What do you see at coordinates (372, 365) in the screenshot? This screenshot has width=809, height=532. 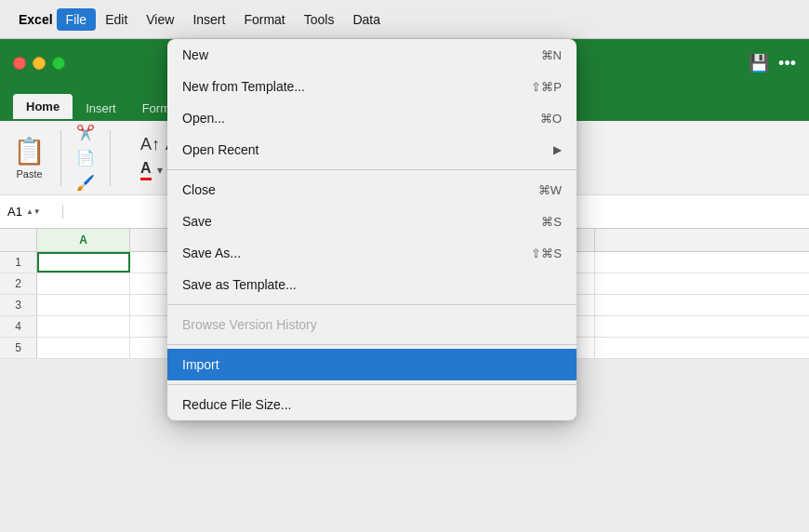 I see `menu-item-import: Import` at bounding box center [372, 365].